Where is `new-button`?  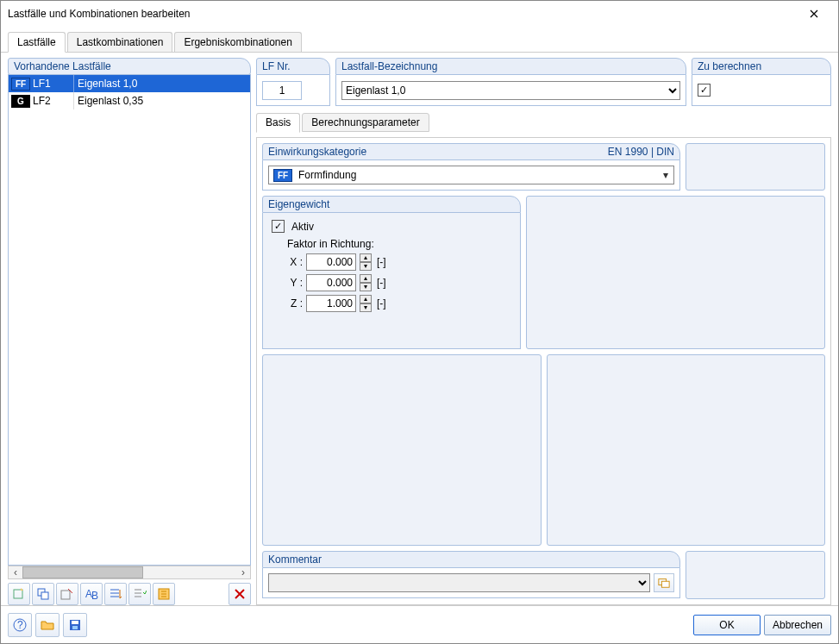
new-button is located at coordinates (19, 594).